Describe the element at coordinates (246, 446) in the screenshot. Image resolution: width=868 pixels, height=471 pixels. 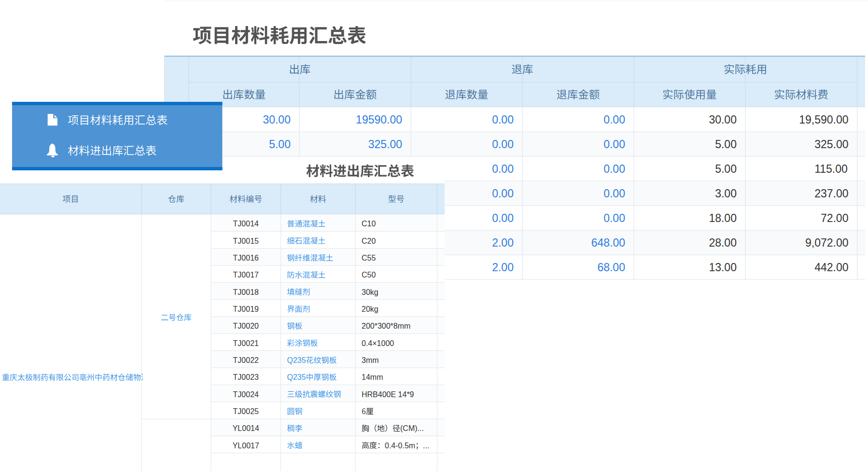
I see `svg-text: YL0017` at that location.